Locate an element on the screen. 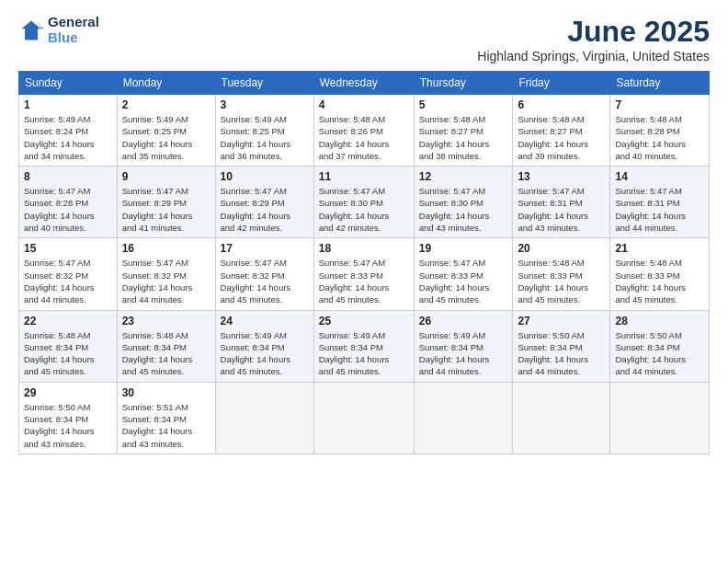 The image size is (728, 563). header-saturday: Saturday is located at coordinates (660, 83).